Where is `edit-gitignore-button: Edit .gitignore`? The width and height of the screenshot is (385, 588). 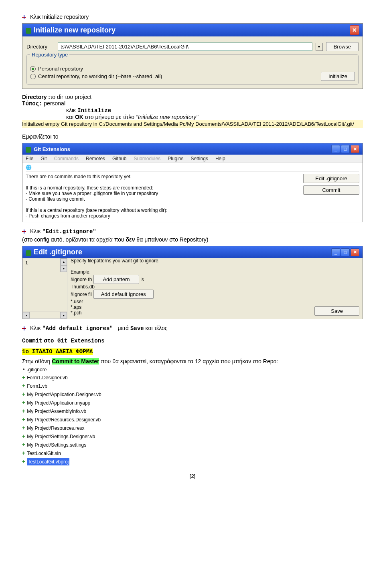
edit-gitignore-button: Edit .gitignore is located at coordinates (331, 179).